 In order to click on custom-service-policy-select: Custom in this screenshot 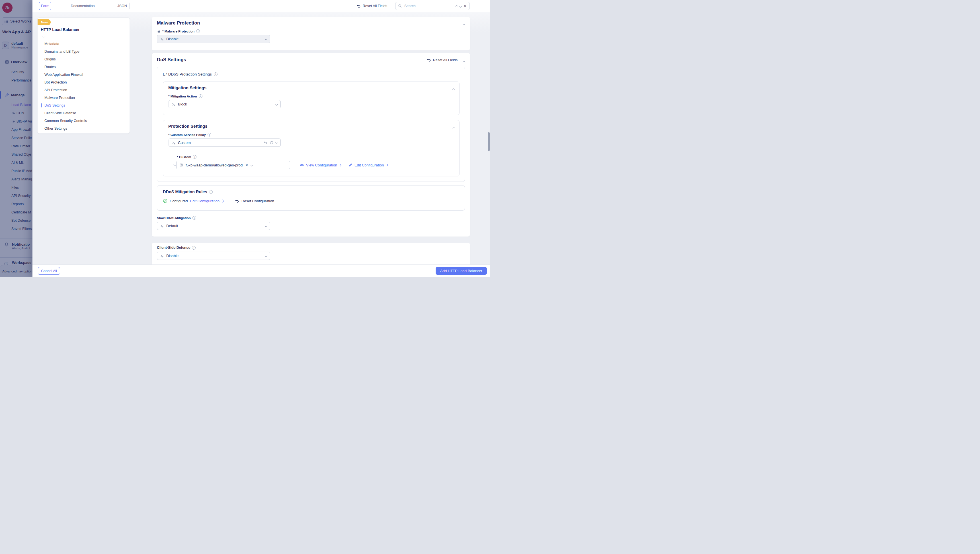, I will do `click(224, 142)`.